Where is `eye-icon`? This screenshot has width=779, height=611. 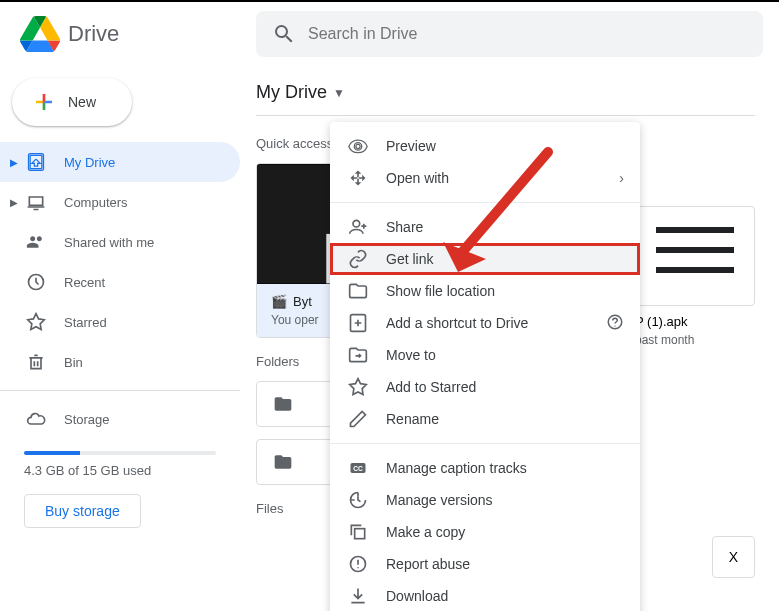
eye-icon is located at coordinates (358, 146).